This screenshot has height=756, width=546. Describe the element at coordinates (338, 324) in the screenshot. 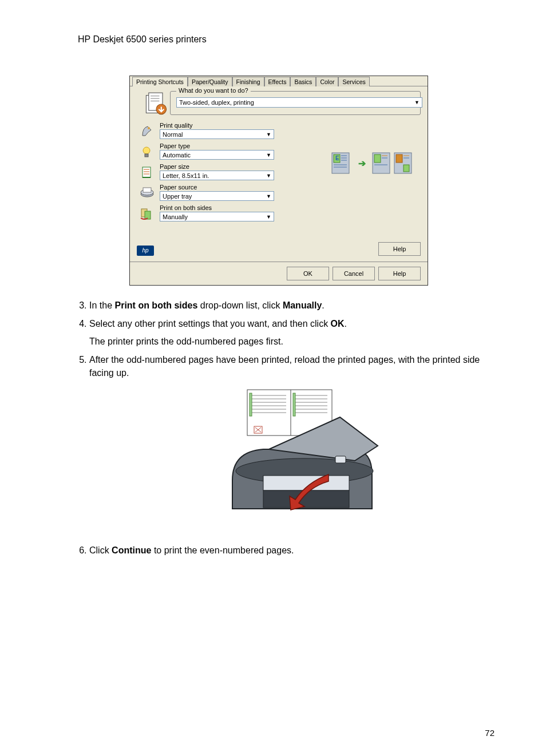

I see `text-bold: OK` at that location.